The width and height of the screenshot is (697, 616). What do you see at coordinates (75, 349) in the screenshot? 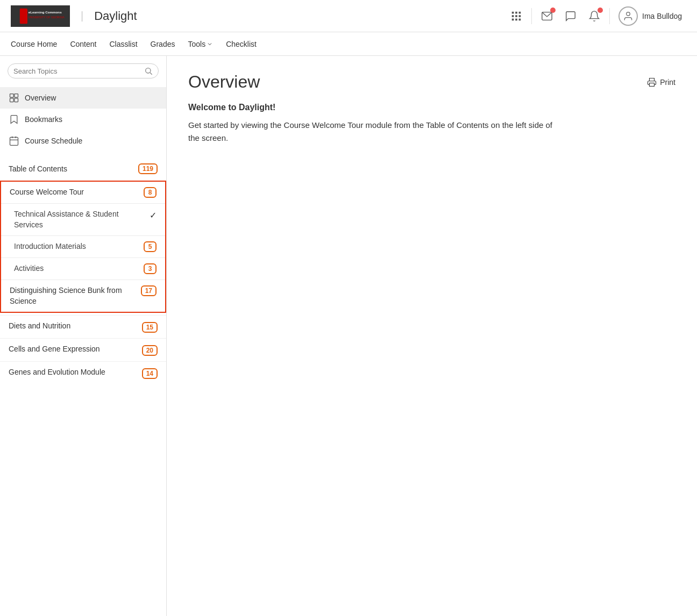
I see `cells-gene-label: Cells and Gene Expression` at bounding box center [75, 349].